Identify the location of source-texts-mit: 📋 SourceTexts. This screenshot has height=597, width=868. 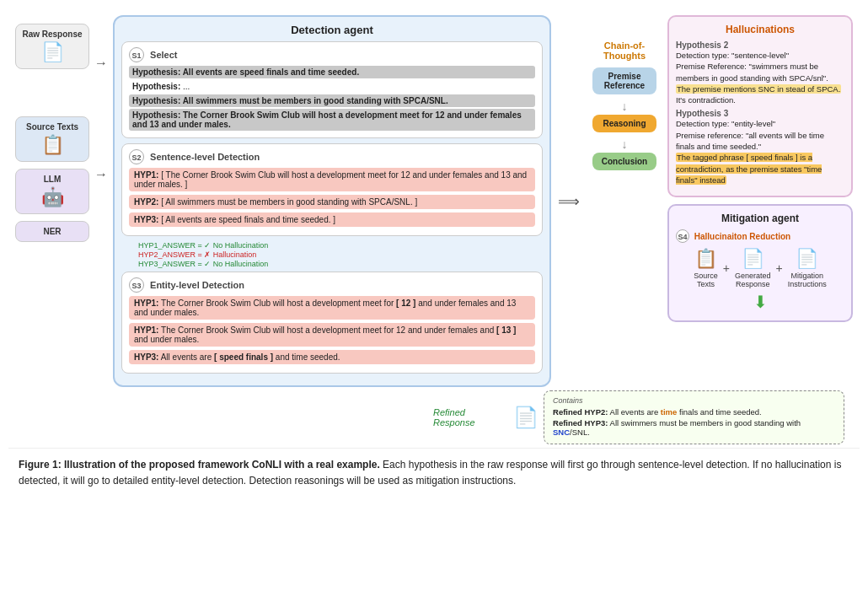
(706, 268).